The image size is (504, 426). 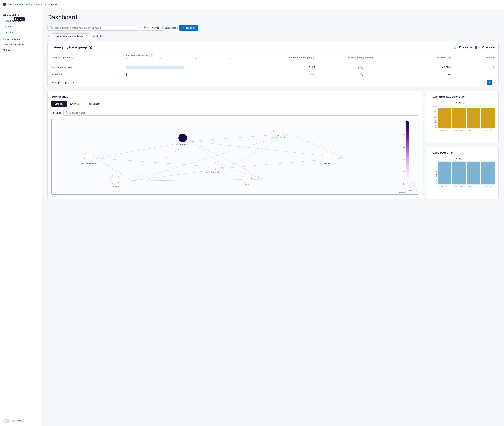 I want to click on no-match-node: No match, so click(x=413, y=186).